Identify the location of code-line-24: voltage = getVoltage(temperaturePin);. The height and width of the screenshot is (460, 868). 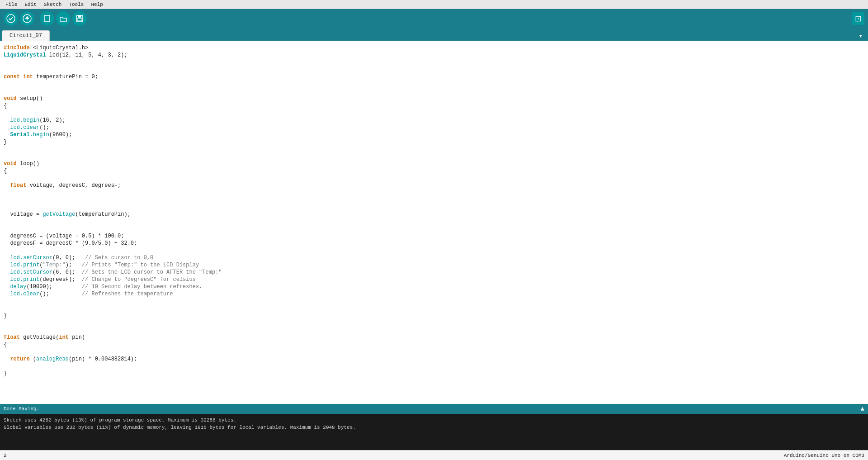
(434, 214).